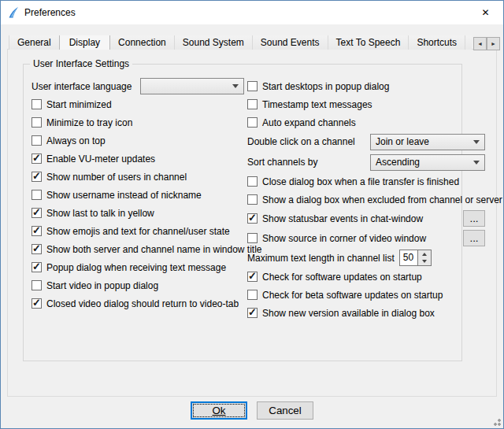  What do you see at coordinates (138, 304) in the screenshot?
I see `checkbox-row: Closed video dialog should return to vid…` at bounding box center [138, 304].